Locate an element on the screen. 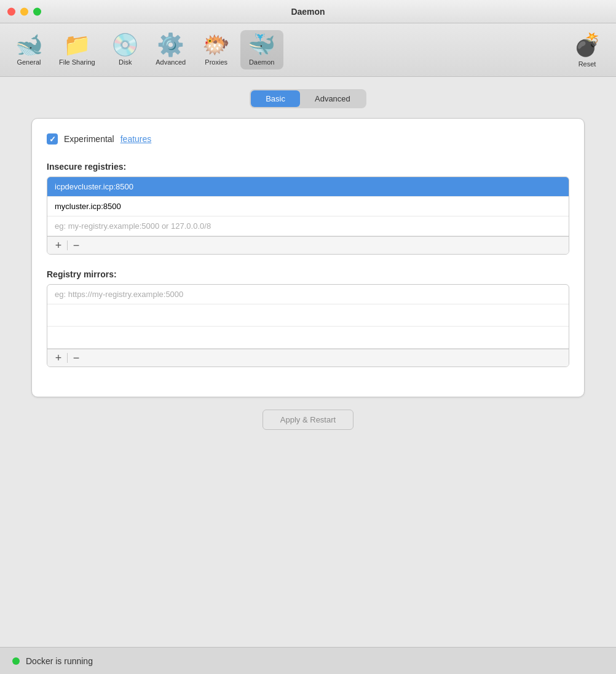 The image size is (616, 674). disk-icon: 💿 is located at coordinates (125, 45).